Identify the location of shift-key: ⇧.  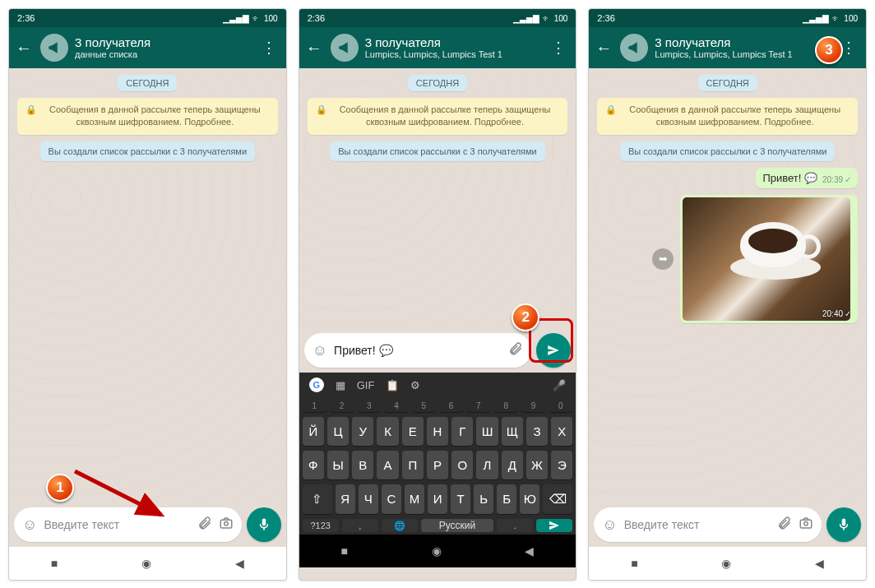
(317, 499).